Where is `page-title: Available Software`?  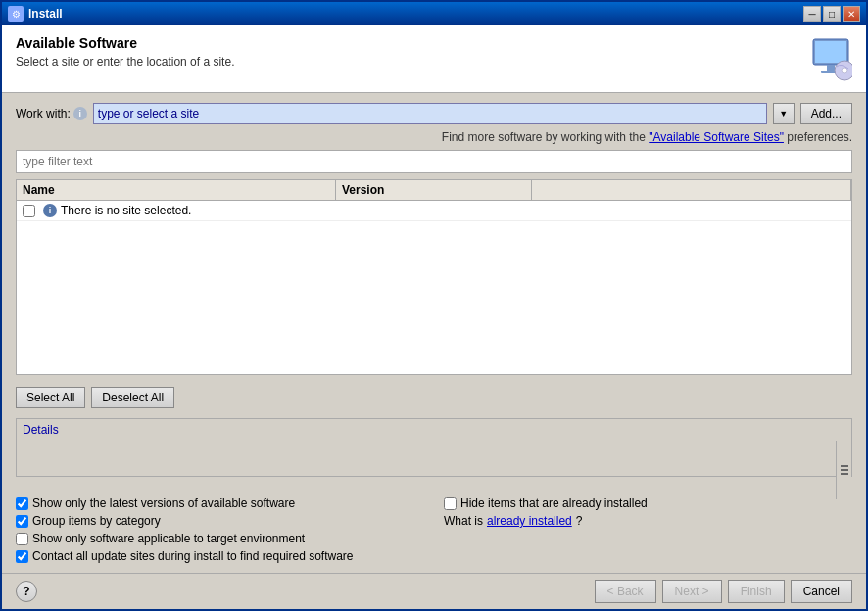
page-title: Available Software is located at coordinates (125, 43).